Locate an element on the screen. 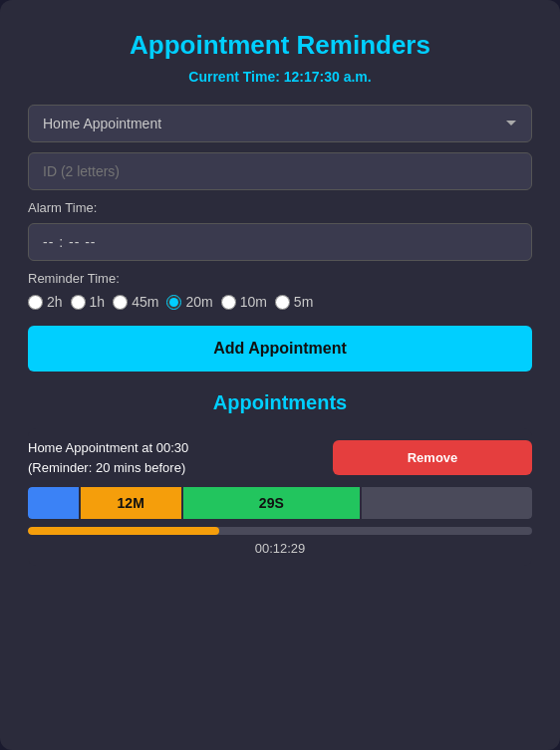  alarm-time-input: -- : -- -- is located at coordinates (280, 242).